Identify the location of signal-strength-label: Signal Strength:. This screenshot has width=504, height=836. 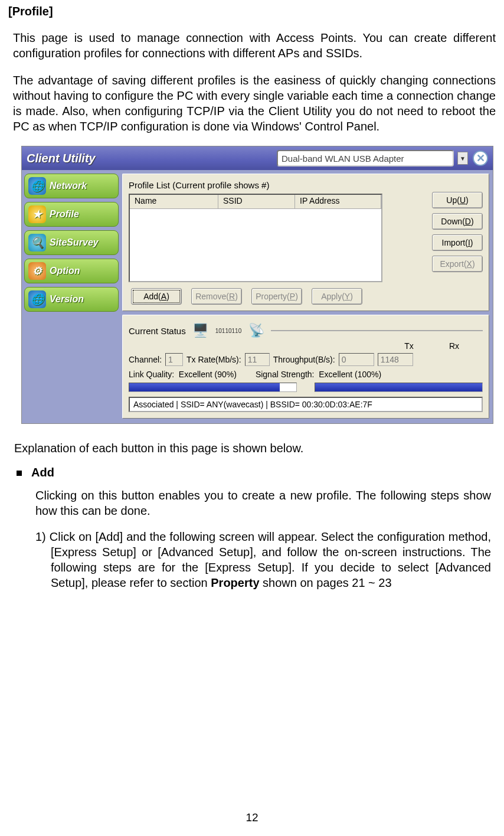
(285, 374).